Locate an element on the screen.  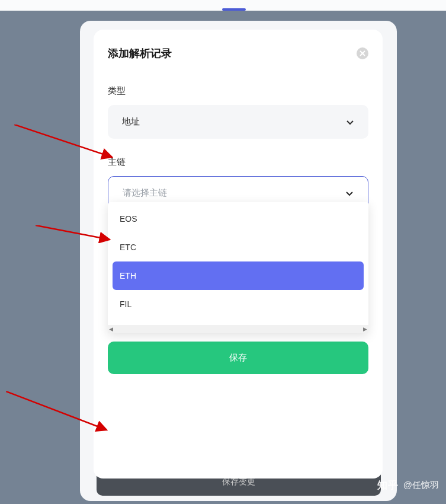
top-bar is located at coordinates (223, 5).